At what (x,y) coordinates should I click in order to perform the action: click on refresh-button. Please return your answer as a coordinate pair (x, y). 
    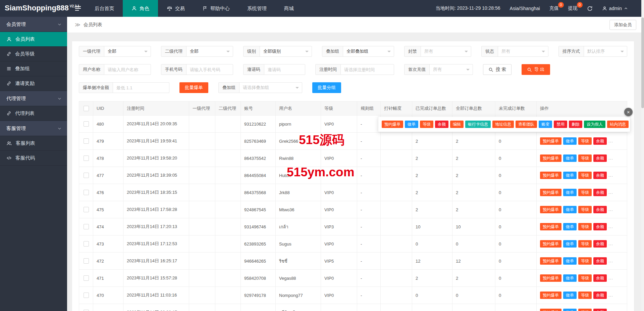
    Looking at the image, I should click on (590, 9).